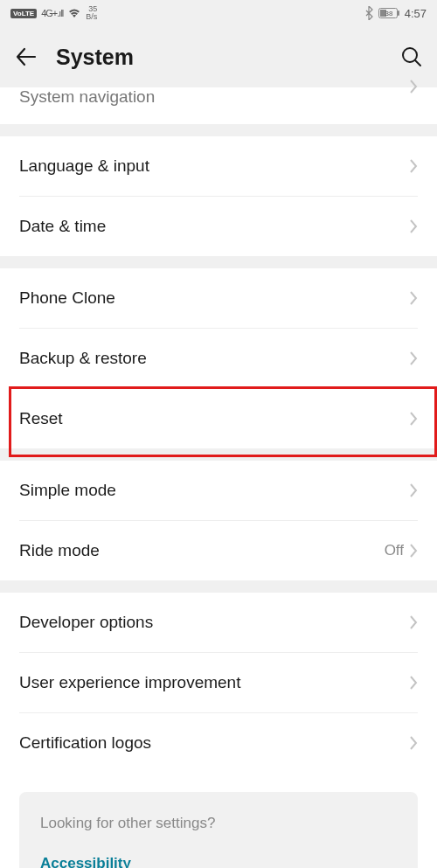  Describe the element at coordinates (63, 226) in the screenshot. I see `row-label: Date & time` at that location.